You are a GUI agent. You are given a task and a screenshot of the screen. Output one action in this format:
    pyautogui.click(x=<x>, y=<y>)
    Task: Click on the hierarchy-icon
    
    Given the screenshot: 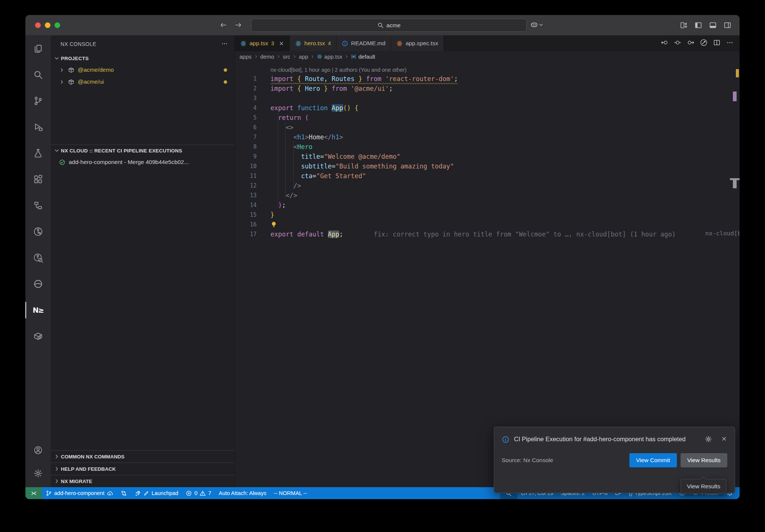 What is the action you would take?
    pyautogui.click(x=38, y=205)
    